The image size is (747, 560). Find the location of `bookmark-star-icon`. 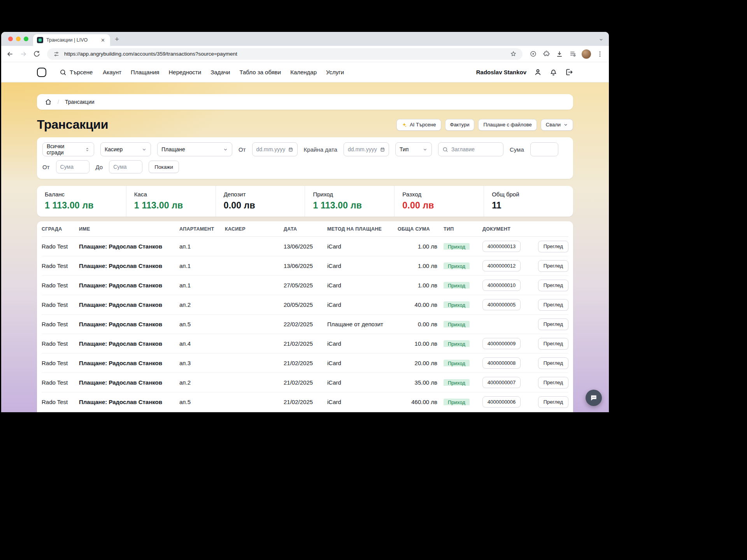

bookmark-star-icon is located at coordinates (513, 54).